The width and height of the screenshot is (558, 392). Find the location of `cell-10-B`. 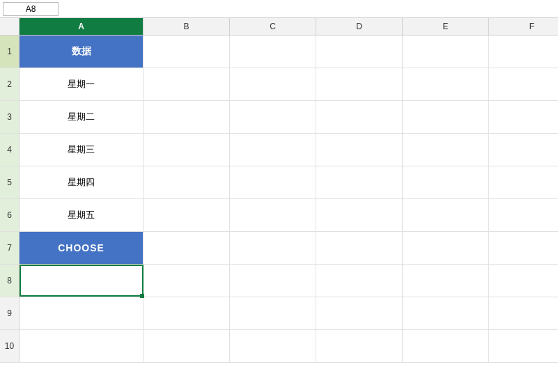

cell-10-B is located at coordinates (187, 346).